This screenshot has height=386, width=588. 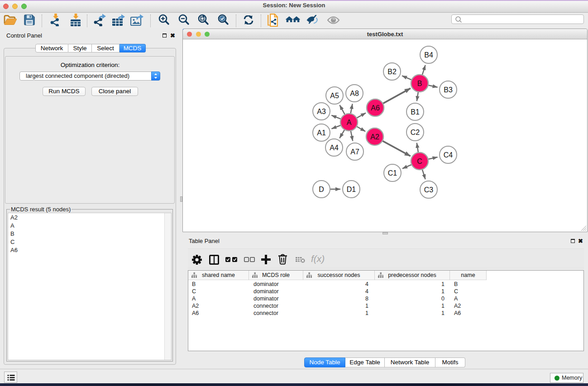 What do you see at coordinates (448, 155) in the screenshot?
I see `svg-text: C4` at bounding box center [448, 155].